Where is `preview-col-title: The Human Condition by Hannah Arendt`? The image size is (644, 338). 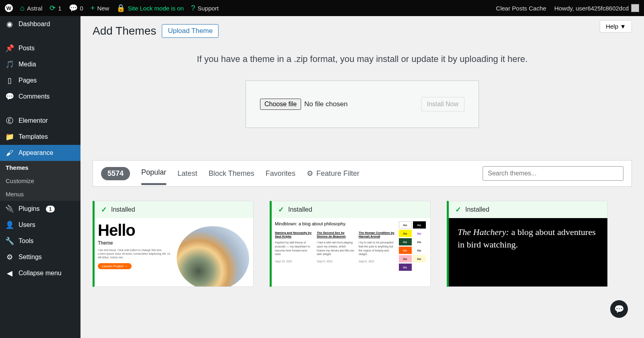
preview-col-title: The Human Condition by Hannah Arendt is located at coordinates (378, 235).